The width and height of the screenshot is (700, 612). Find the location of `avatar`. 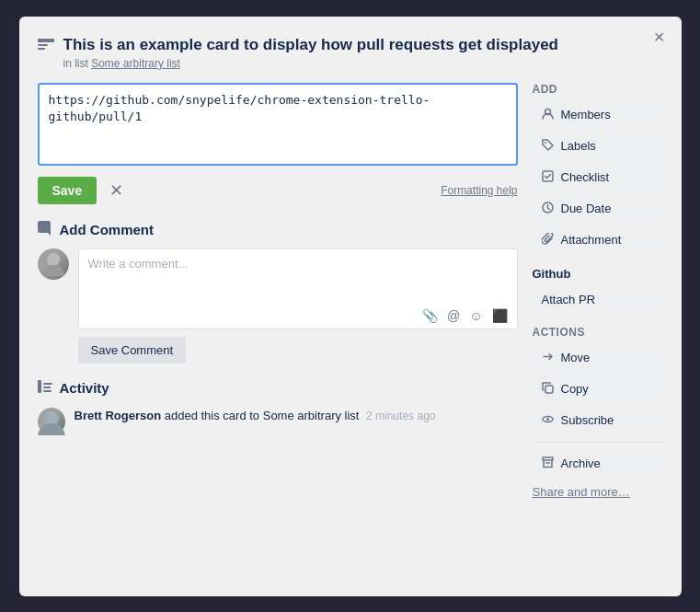

avatar is located at coordinates (53, 264).